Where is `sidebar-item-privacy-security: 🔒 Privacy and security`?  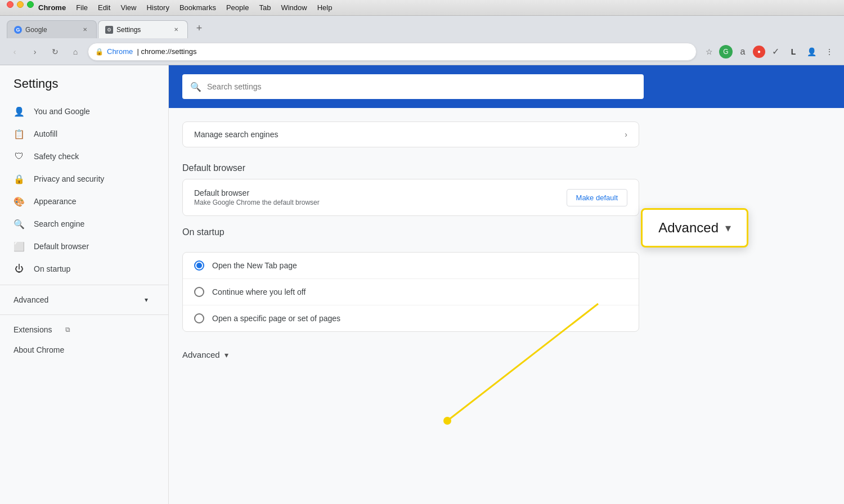
sidebar-item-privacy-security: 🔒 Privacy and security is located at coordinates (81, 179).